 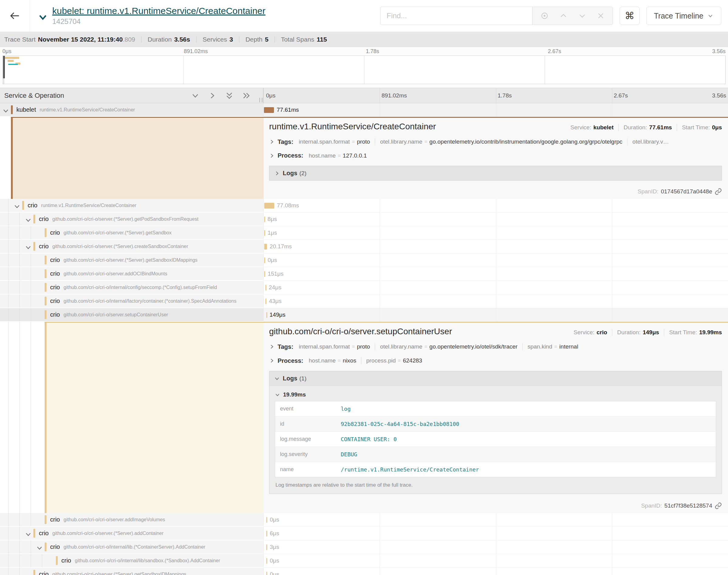 What do you see at coordinates (496, 233) in the screenshot?
I see `span-timeline-cell: 1μs` at bounding box center [496, 233].